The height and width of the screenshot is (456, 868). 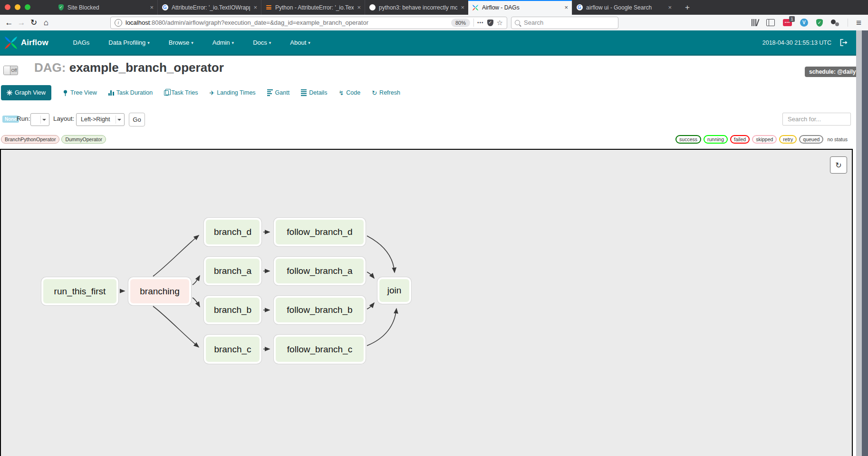 What do you see at coordinates (18, 7) in the screenshot?
I see `minimize-window-button` at bounding box center [18, 7].